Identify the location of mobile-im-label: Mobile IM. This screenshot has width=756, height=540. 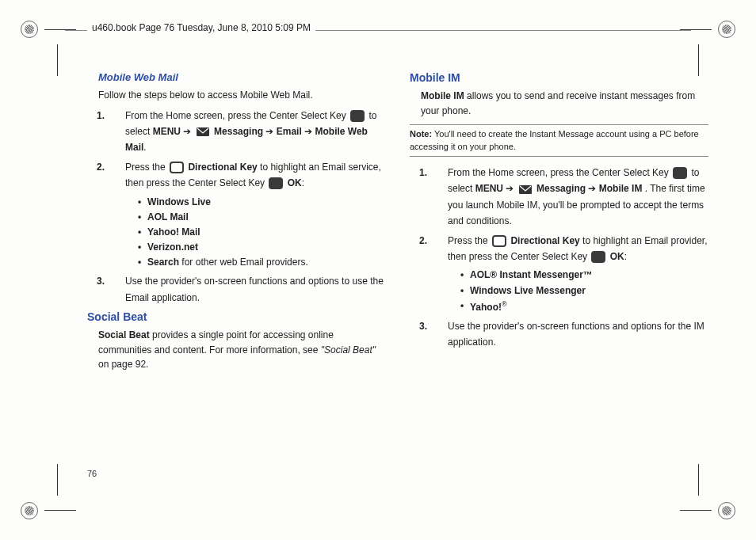
(621, 188).